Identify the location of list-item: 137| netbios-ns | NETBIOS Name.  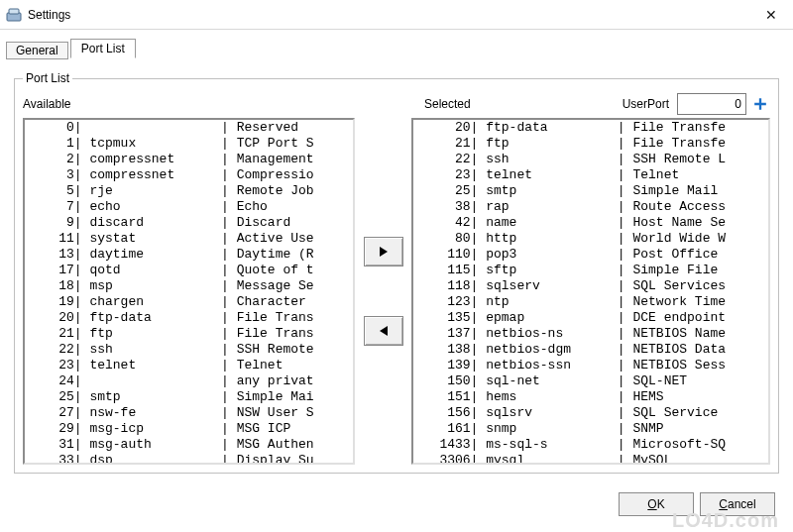
(591, 334).